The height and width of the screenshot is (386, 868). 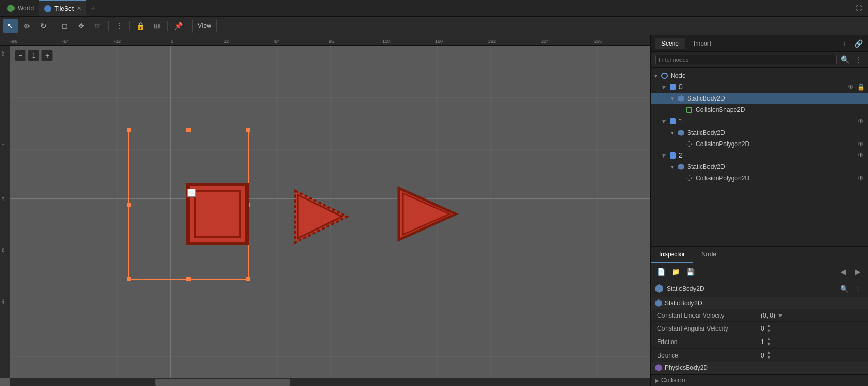 What do you see at coordinates (673, 98) in the screenshot?
I see `tree-arrow-static-0: ▼` at bounding box center [673, 98].